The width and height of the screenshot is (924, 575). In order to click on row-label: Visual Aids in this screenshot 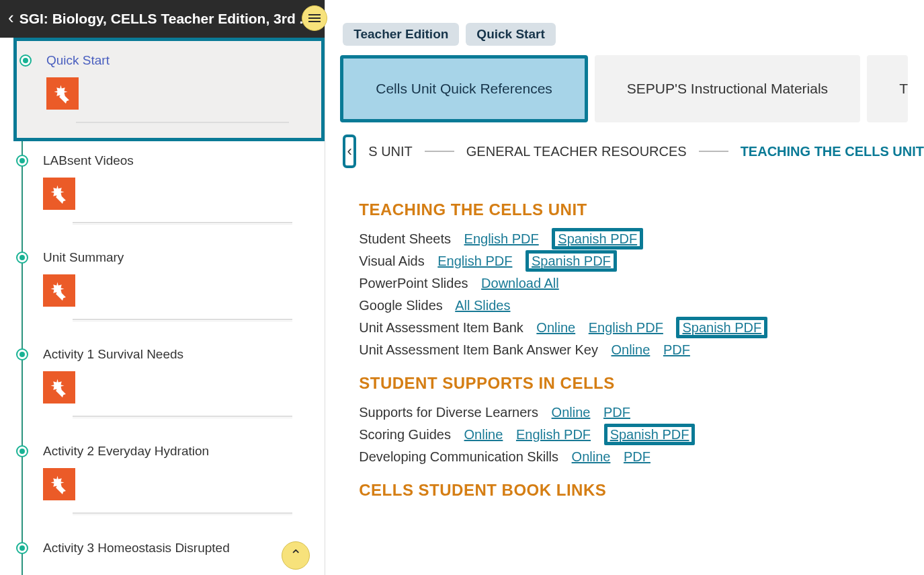, I will do `click(391, 261)`.